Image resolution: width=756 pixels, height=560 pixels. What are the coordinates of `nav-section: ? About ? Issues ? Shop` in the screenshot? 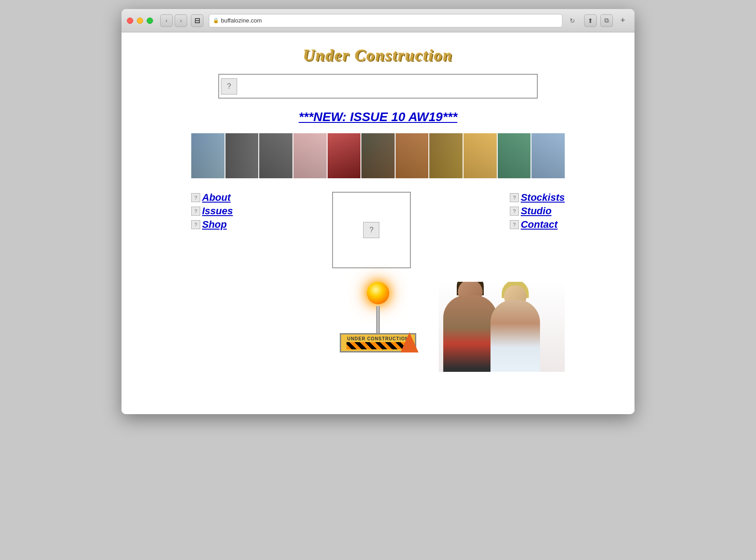 It's located at (378, 230).